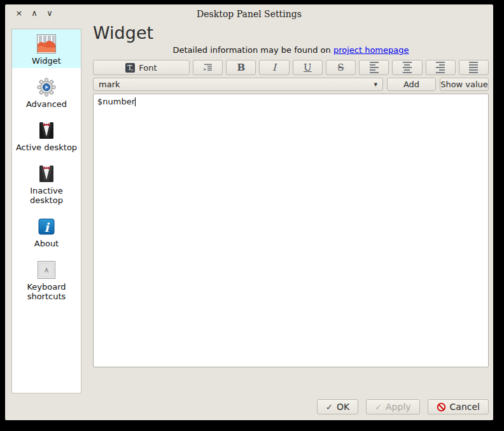  Describe the element at coordinates (46, 227) in the screenshot. I see `info-icon: i` at that location.